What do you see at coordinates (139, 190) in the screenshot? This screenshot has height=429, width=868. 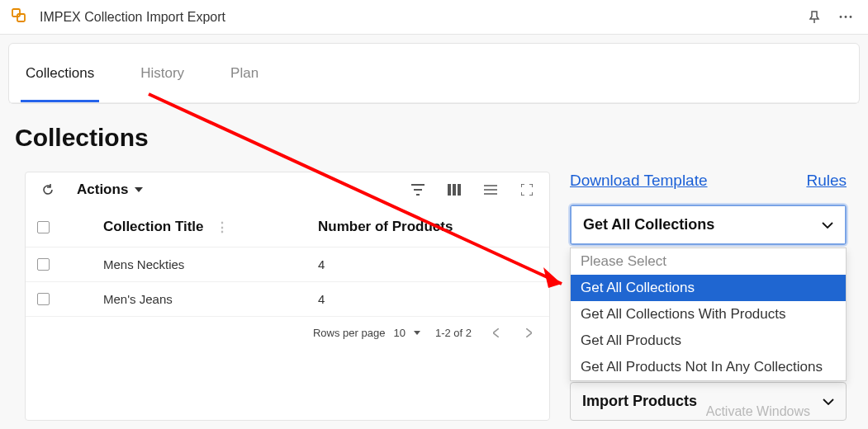 I see `caret-down-icon` at bounding box center [139, 190].